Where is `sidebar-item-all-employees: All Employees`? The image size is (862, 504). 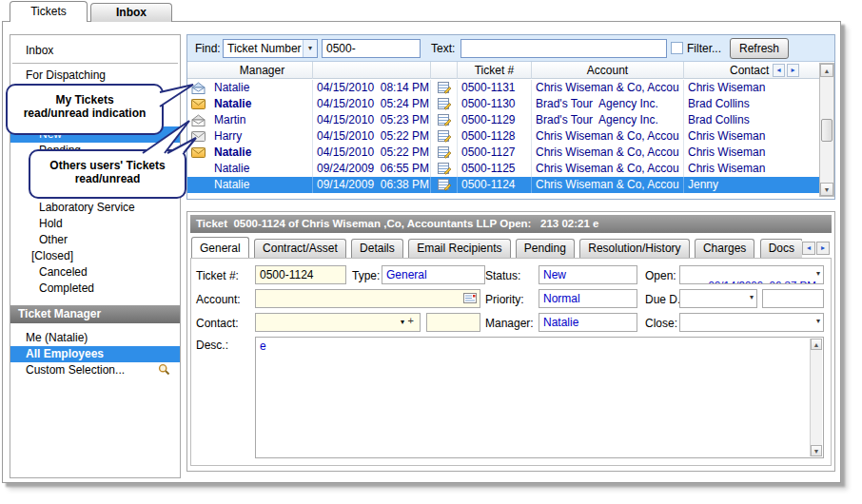
sidebar-item-all-employees: All Employees is located at coordinates (95, 354).